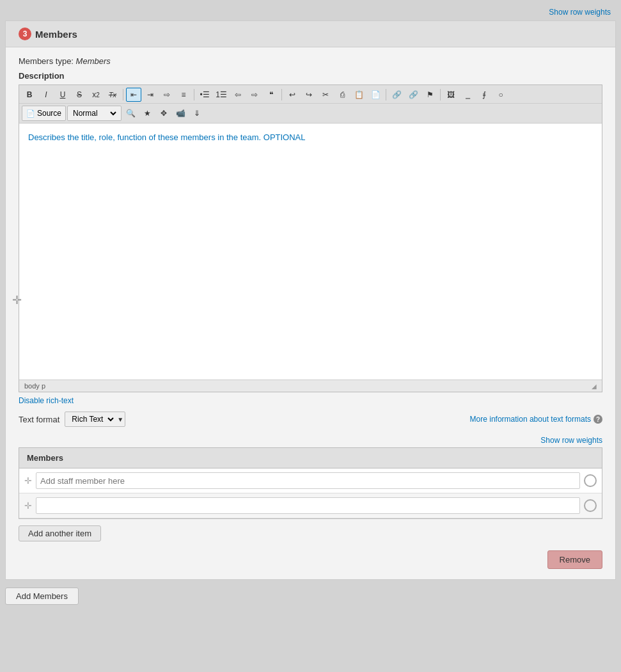  I want to click on row-drag-handle-2: ✛, so click(28, 506).